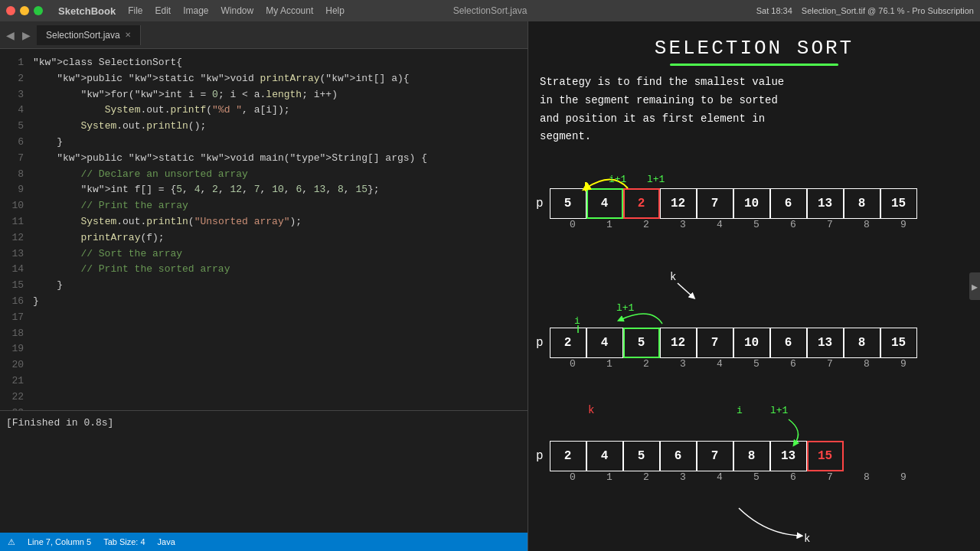  I want to click on traffic-lights, so click(24, 11).